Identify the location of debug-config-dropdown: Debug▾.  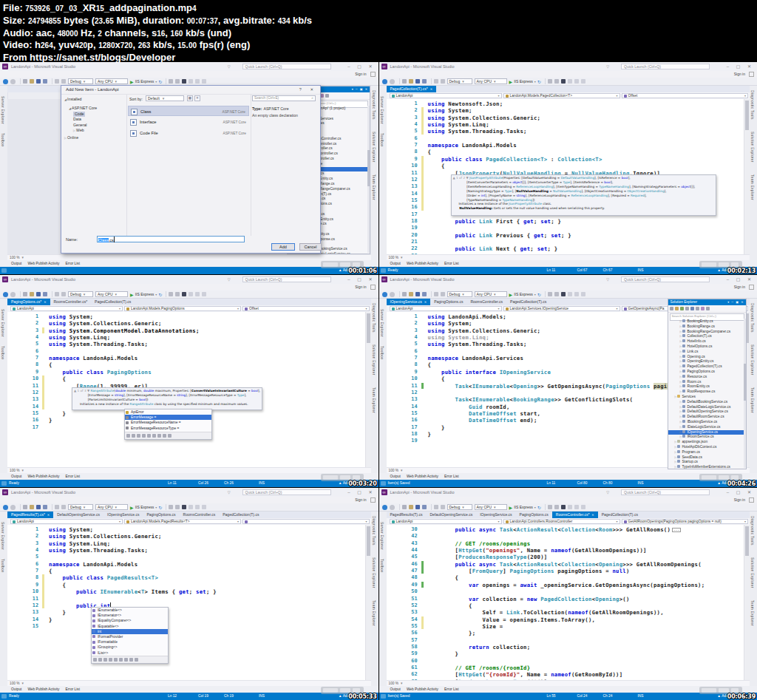
(460, 294).